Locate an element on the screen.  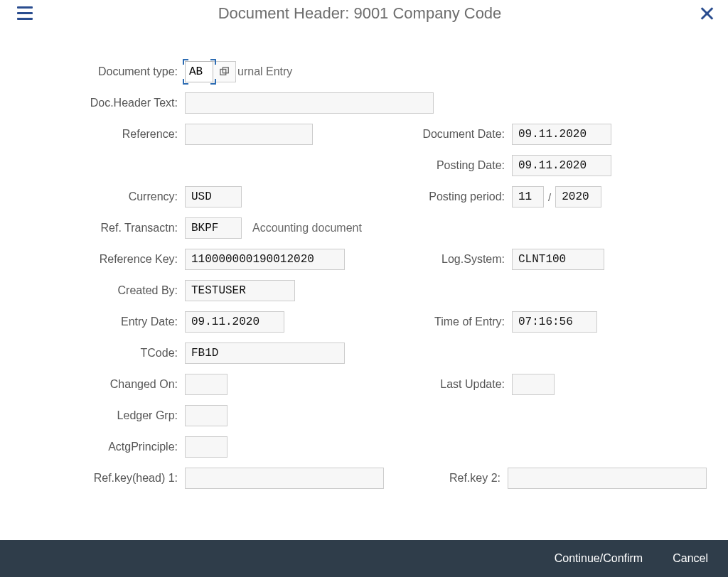
cancel-button: Cancel is located at coordinates (690, 559).